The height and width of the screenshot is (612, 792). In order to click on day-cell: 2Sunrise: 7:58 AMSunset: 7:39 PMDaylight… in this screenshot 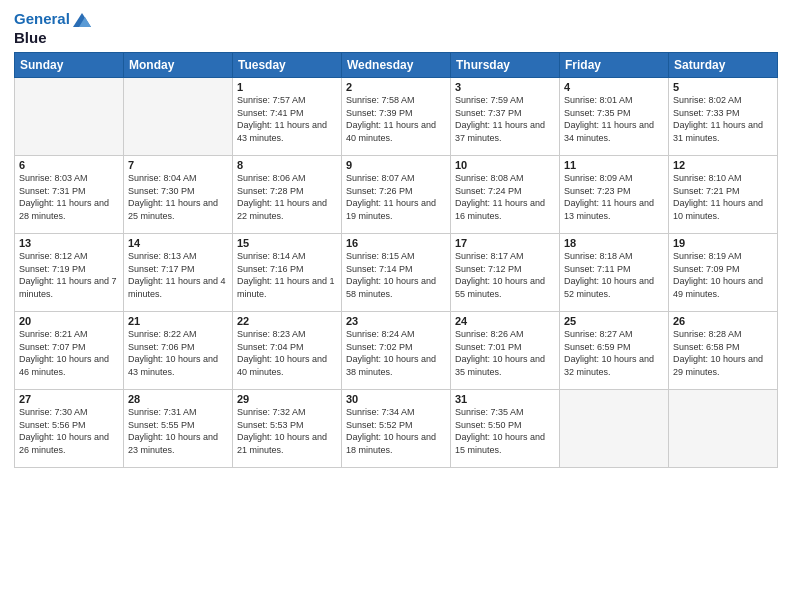, I will do `click(396, 117)`.